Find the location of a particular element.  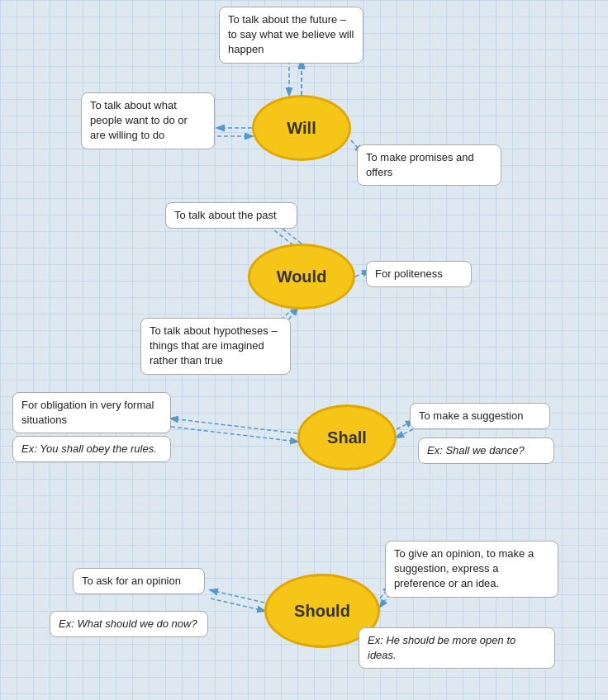

shall-left-top-box: For obligation in very formal situations is located at coordinates (92, 413).